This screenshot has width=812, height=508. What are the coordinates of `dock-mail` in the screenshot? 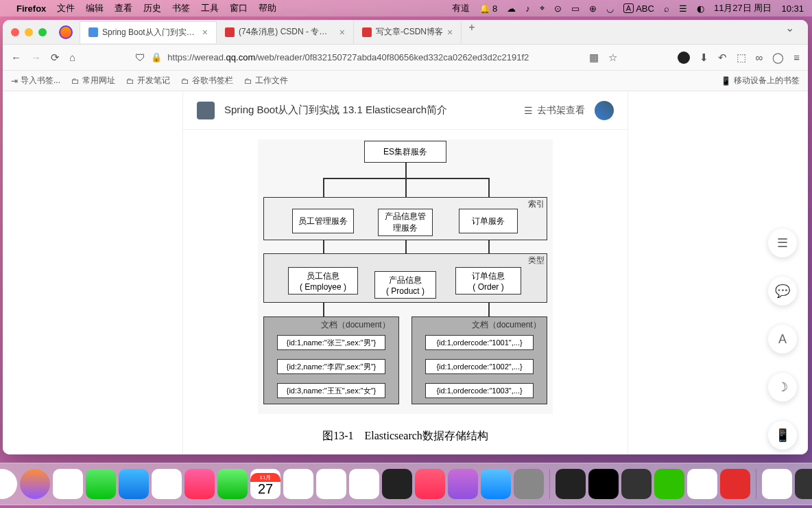 It's located at (134, 484).